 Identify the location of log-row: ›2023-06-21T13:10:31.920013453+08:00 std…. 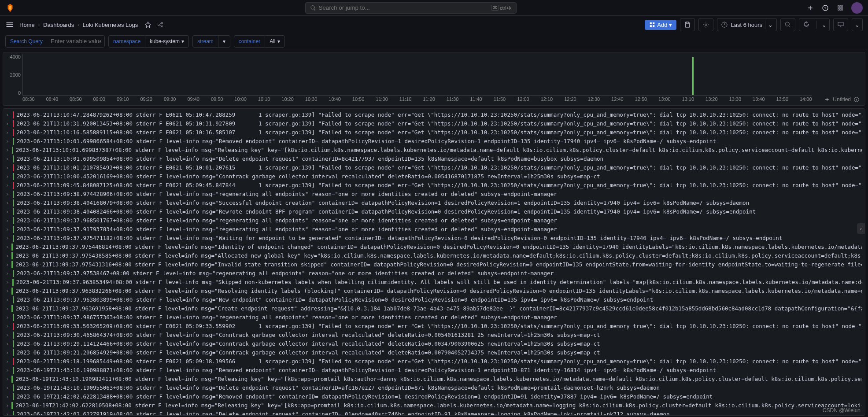
(434, 124).